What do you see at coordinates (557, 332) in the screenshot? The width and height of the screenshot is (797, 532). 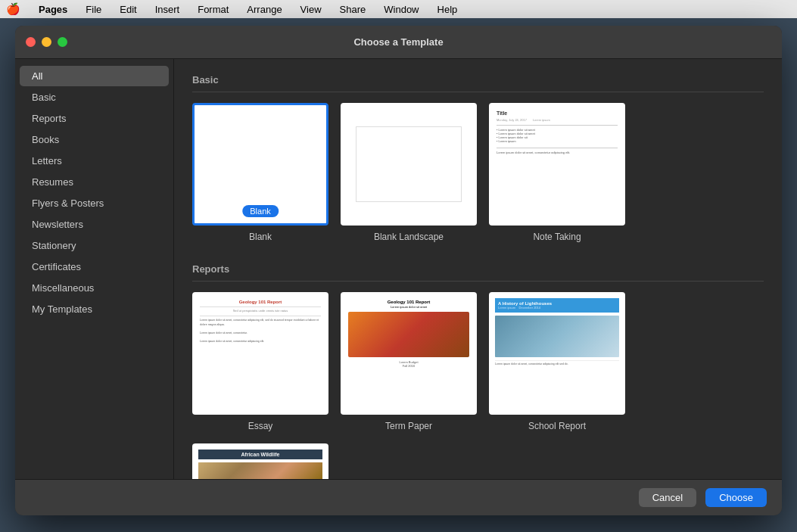 I see `school-report-content: A History of Lighthouses Lorem ipsum Dec…` at bounding box center [557, 332].